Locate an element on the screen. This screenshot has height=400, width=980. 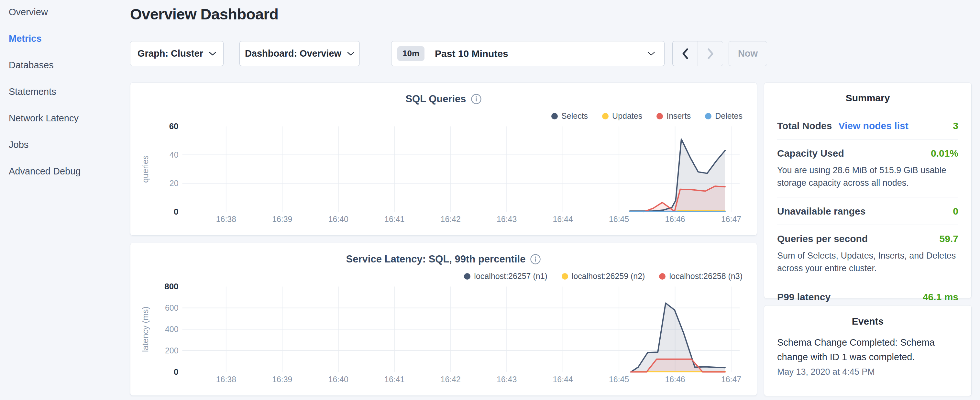
chevron-right-icon is located at coordinates (711, 54).